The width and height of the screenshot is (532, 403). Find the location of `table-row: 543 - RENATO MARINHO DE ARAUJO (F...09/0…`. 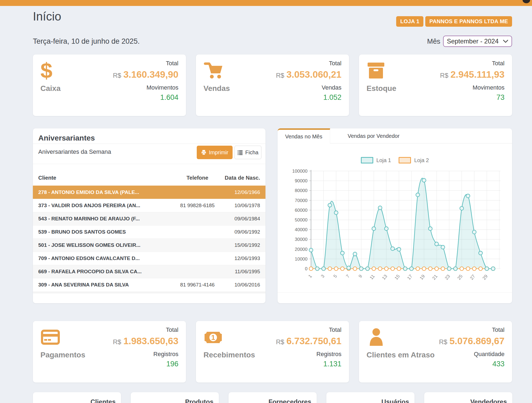

table-row: 543 - RENATO MARINHO DE ARAUJO (F...09/0… is located at coordinates (149, 218).